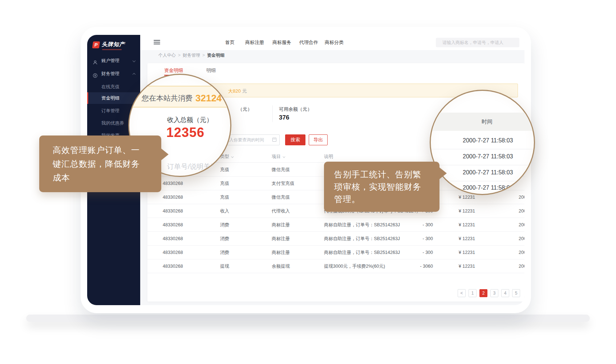 The image size is (616, 364). I want to click on cell-description: 提现3000元，手续费2%(60元), so click(354, 266).